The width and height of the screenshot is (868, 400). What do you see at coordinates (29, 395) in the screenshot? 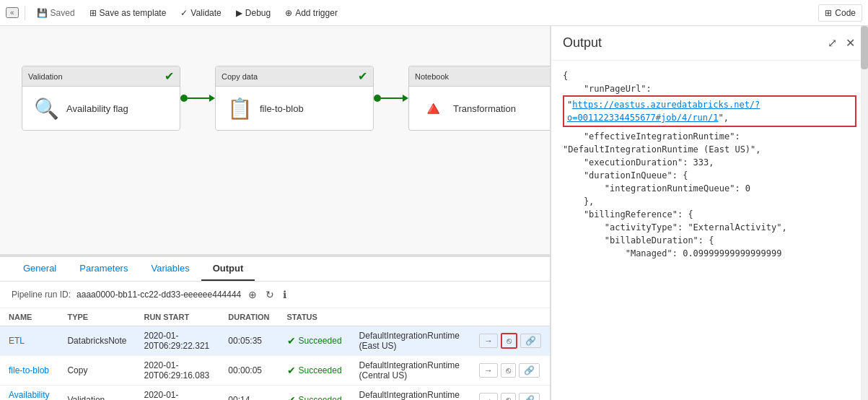
I see `row-name-link-2: Availability flag` at bounding box center [29, 395].